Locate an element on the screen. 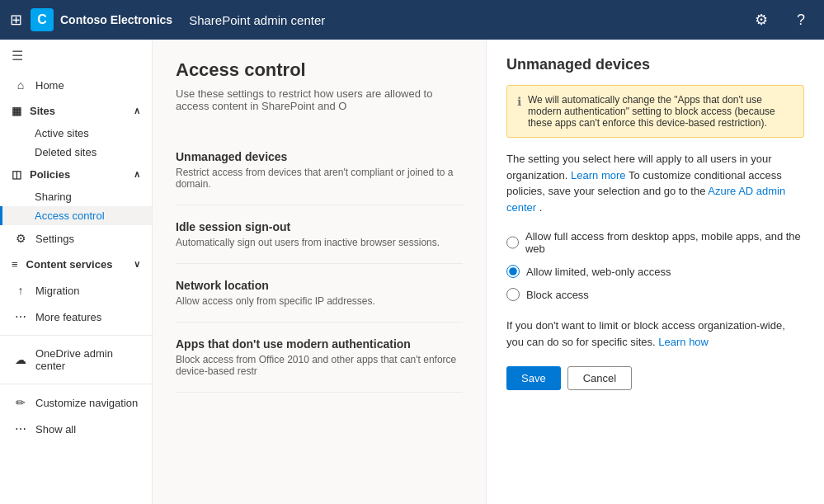 The image size is (824, 504). app-name: Contoso Electronics is located at coordinates (116, 20).